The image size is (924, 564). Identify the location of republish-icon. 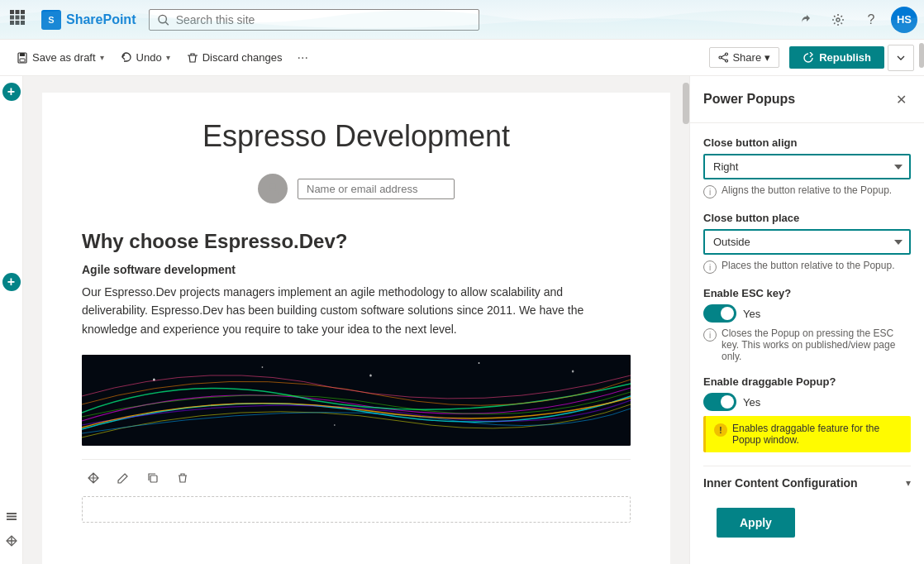
(808, 58).